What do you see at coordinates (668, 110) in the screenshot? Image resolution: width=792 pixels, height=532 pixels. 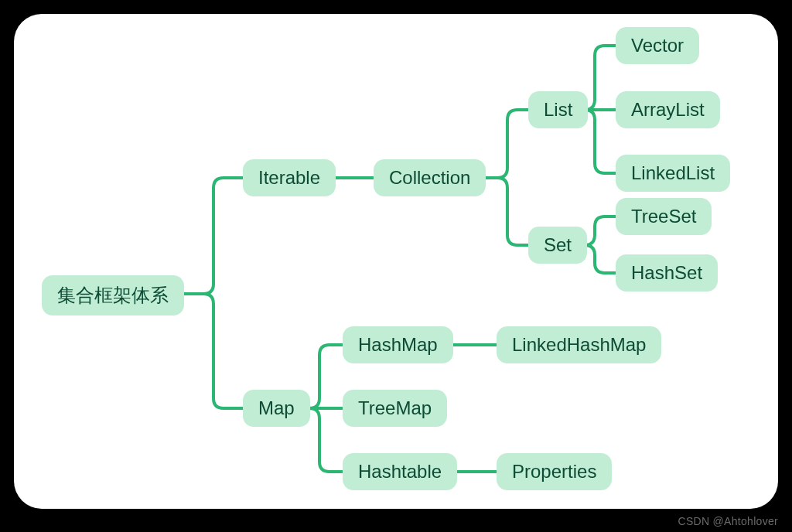 I see `node-arraylist: ArrayList` at bounding box center [668, 110].